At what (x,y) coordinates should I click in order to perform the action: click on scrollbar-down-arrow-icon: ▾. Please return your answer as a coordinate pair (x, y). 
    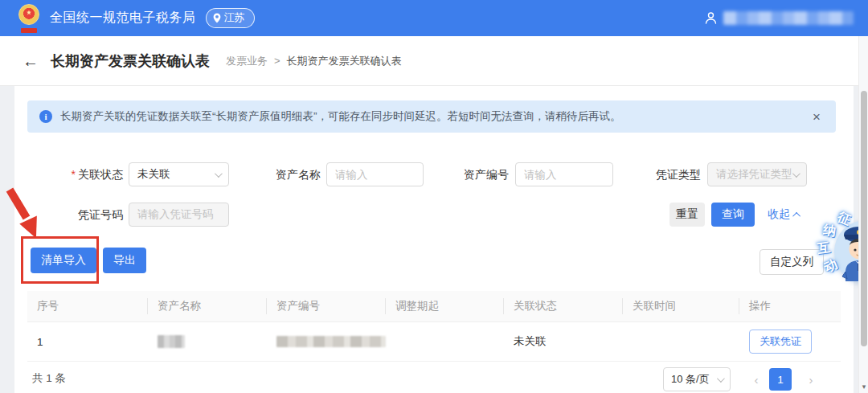
    Looking at the image, I should click on (864, 387).